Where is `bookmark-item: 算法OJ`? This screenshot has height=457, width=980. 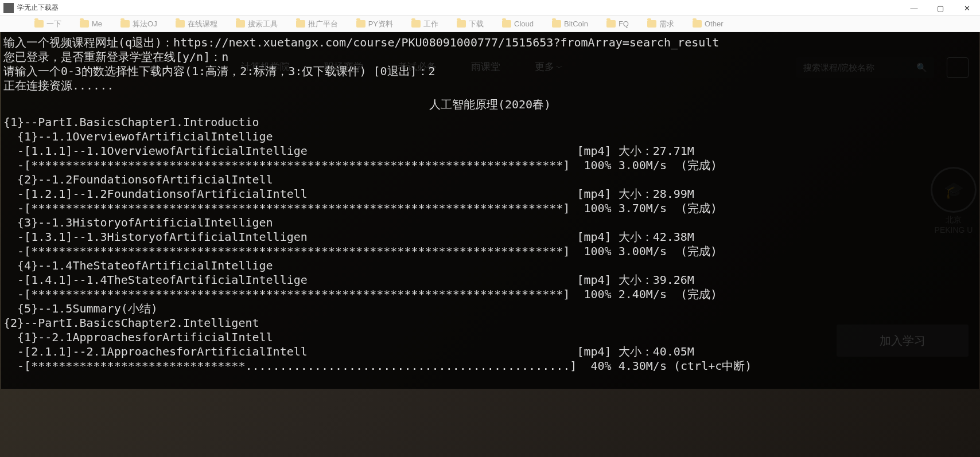
bookmark-item: 算法OJ is located at coordinates (139, 24).